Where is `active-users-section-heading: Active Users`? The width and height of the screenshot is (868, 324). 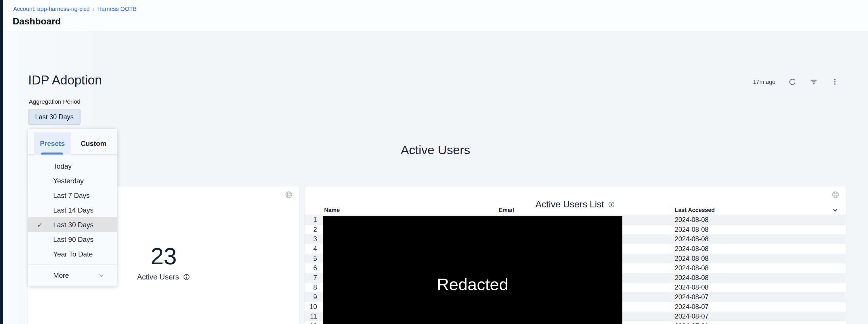
active-users-section-heading: Active Users is located at coordinates (435, 150).